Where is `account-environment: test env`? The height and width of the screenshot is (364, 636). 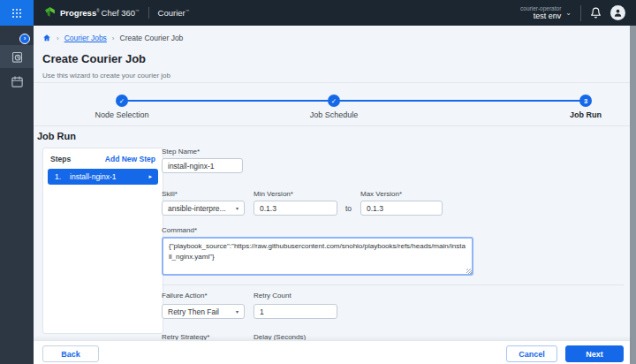
account-environment: test env is located at coordinates (541, 16).